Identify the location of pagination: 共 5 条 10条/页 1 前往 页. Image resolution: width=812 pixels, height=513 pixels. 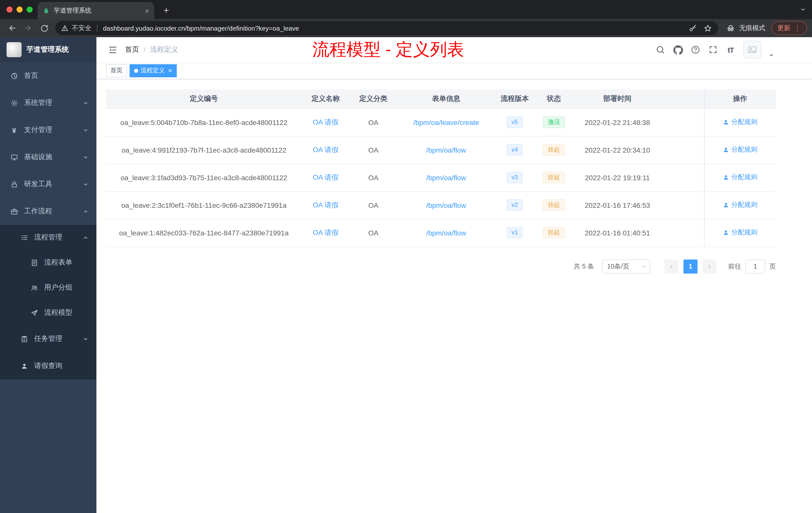
(441, 266).